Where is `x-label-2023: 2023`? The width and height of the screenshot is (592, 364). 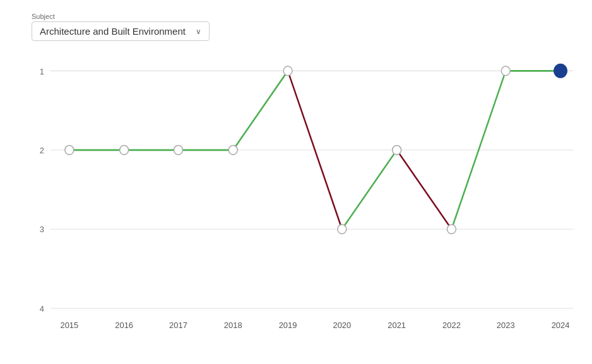 x-label-2023: 2023 is located at coordinates (506, 326).